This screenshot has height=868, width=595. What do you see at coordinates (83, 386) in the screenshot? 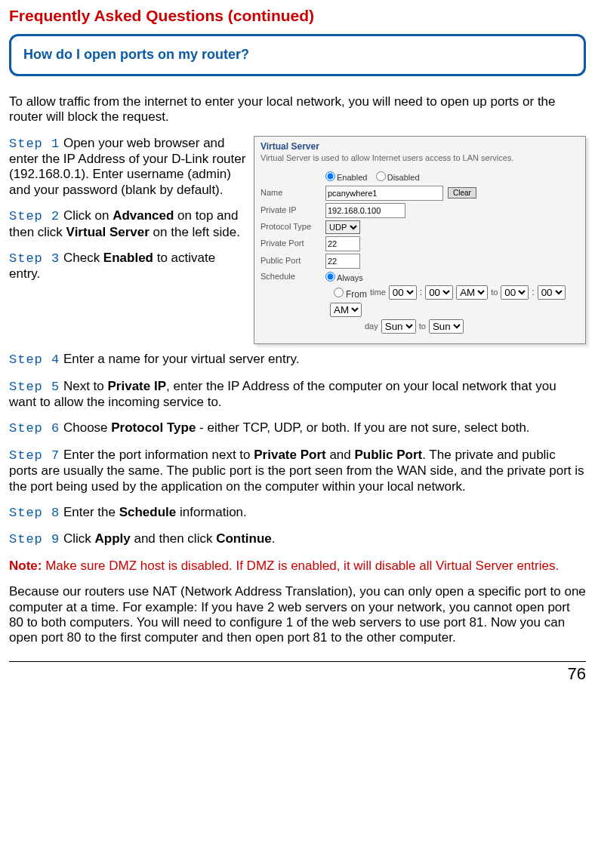
I see `step-5-t1: Next to` at bounding box center [83, 386].